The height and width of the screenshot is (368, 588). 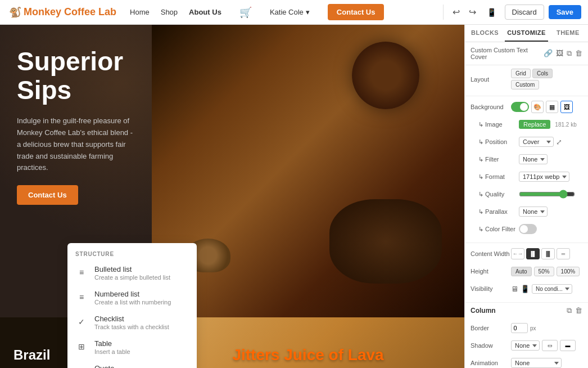 I want to click on height-50-btn: 50%, so click(x=544, y=271).